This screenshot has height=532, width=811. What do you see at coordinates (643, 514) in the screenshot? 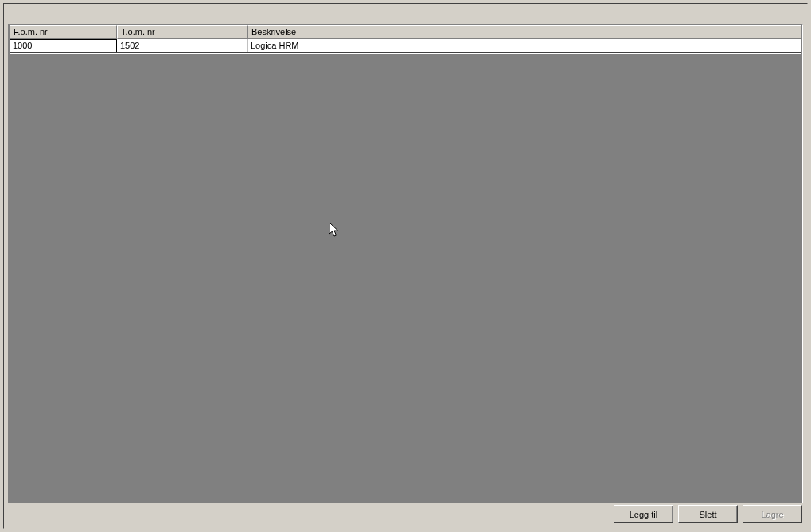
I see `legg-til-button: Legg til` at bounding box center [643, 514].